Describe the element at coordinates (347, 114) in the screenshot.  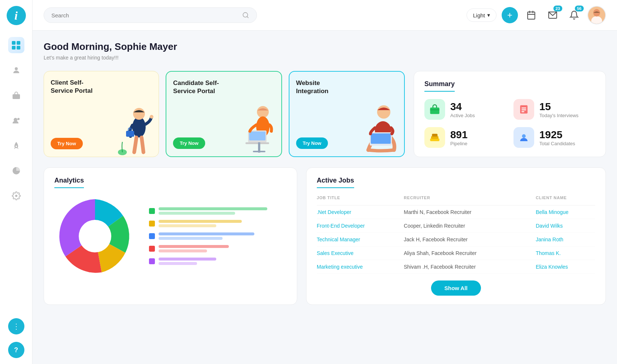
I see `website-integration-card: Website Integration Try Now` at that location.